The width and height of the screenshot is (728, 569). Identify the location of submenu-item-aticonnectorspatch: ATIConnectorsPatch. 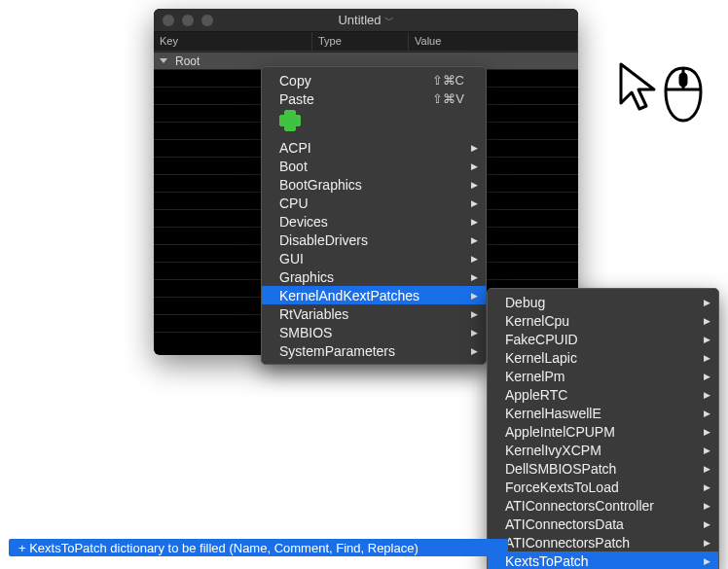
(603, 543).